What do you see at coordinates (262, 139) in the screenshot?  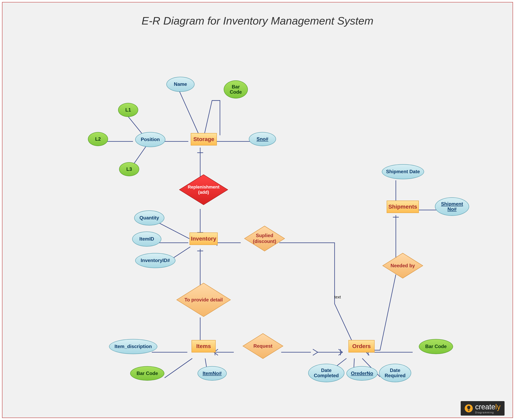 I see `attr-sno: Sno#` at bounding box center [262, 139].